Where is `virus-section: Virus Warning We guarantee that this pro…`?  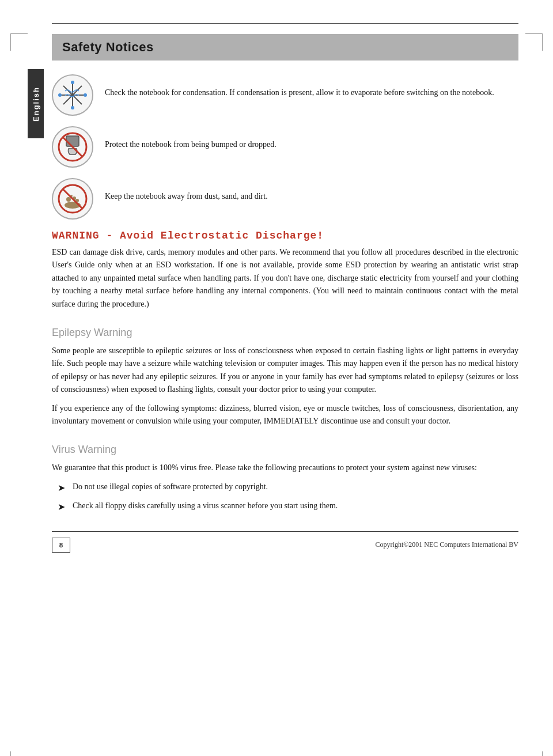 virus-section: Virus Warning We guarantee that this pro… is located at coordinates (285, 478).